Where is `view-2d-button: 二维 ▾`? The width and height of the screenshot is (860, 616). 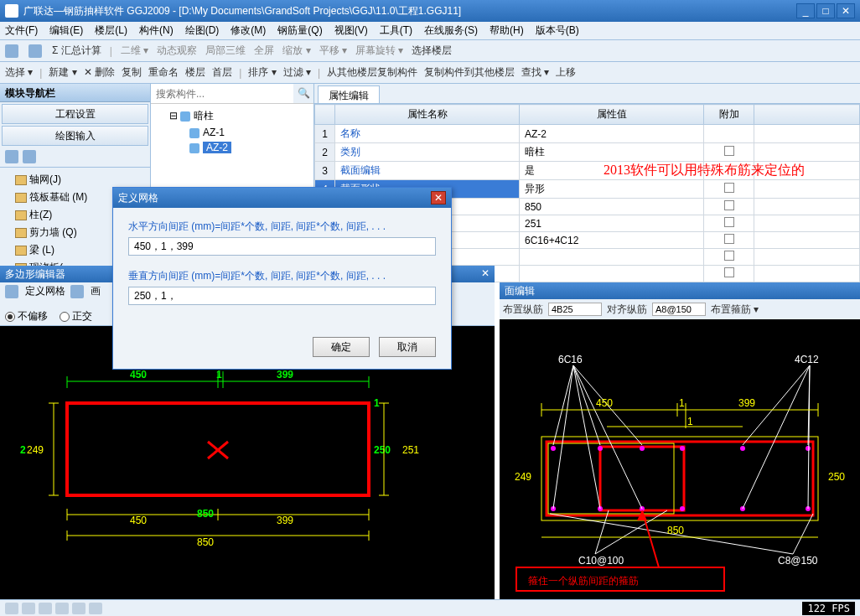 view-2d-button: 二维 ▾ is located at coordinates (134, 50).